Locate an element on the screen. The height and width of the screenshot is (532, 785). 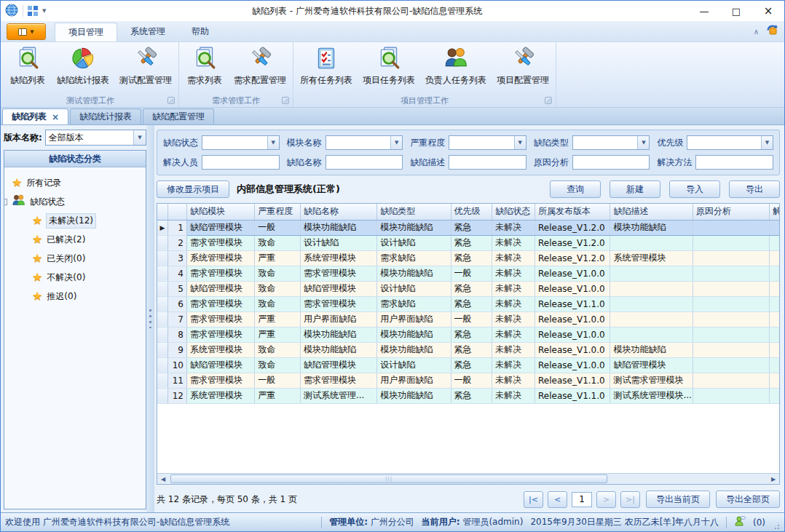
search-button: 查询 is located at coordinates (575, 189).